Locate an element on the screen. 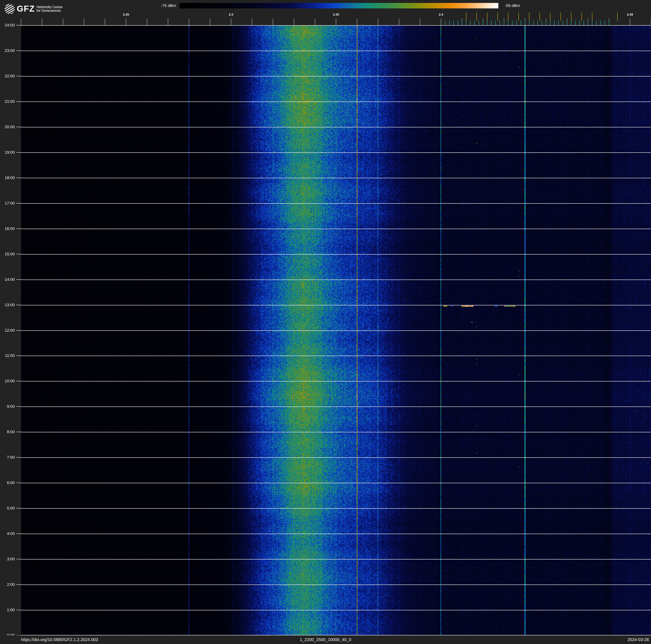 This screenshot has height=644, width=651. freq-label: 2.49 is located at coordinates (630, 14).